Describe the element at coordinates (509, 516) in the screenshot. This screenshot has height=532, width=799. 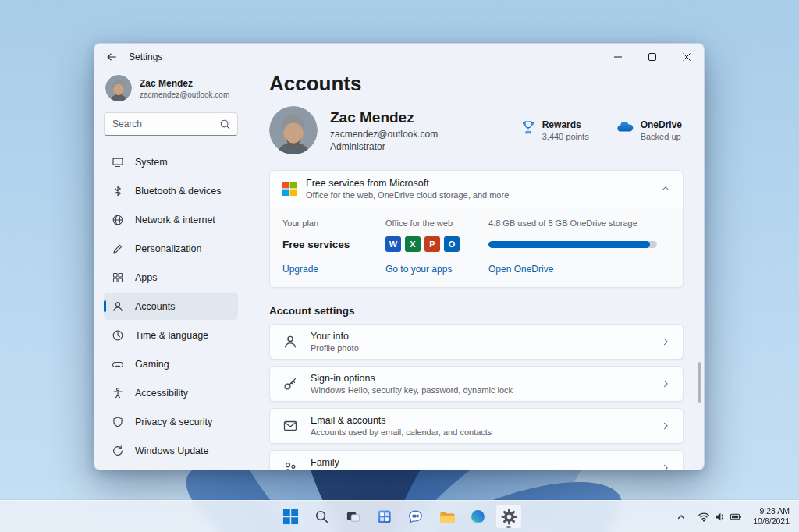
I see `gear-icon` at that location.